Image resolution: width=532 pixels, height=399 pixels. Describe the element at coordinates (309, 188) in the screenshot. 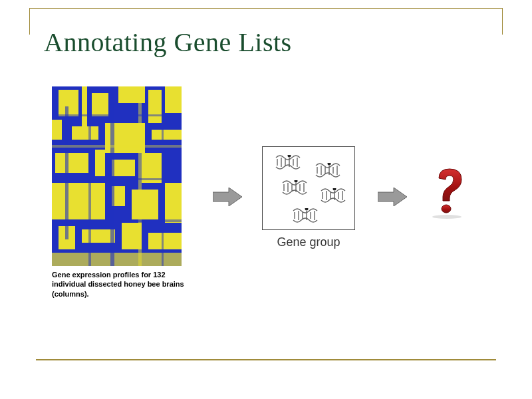

I see `gene-group-box` at that location.